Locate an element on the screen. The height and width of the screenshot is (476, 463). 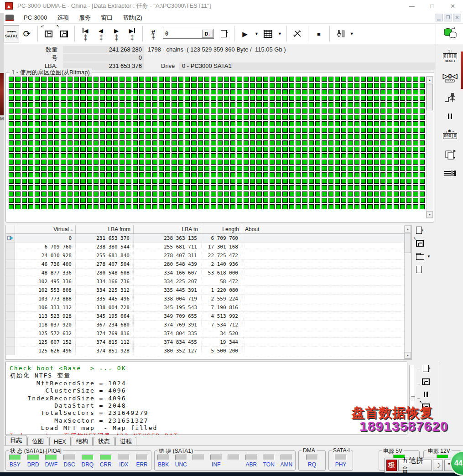
maximize-button: □ is located at coordinates (432, 6).